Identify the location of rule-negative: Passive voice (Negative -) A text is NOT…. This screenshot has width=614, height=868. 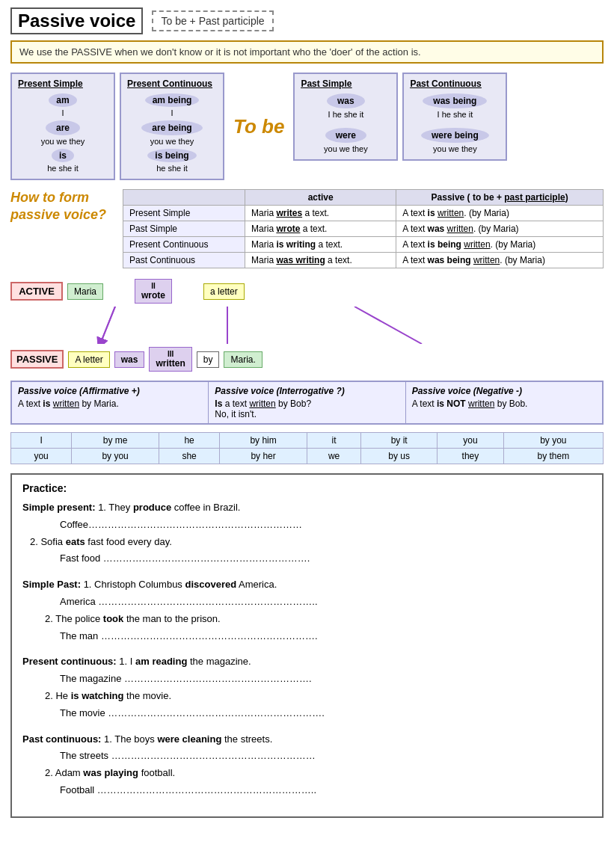
(504, 402).